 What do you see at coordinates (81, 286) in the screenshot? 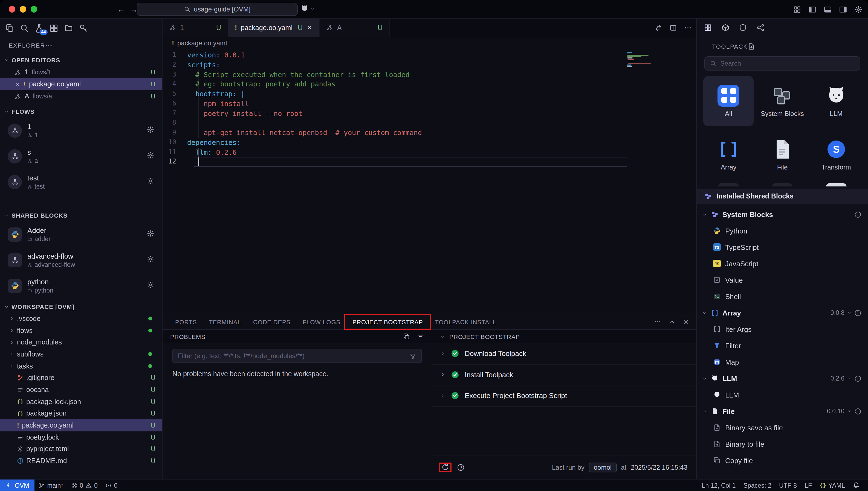
I see `shared-block-item: pythonpython` at bounding box center [81, 286].